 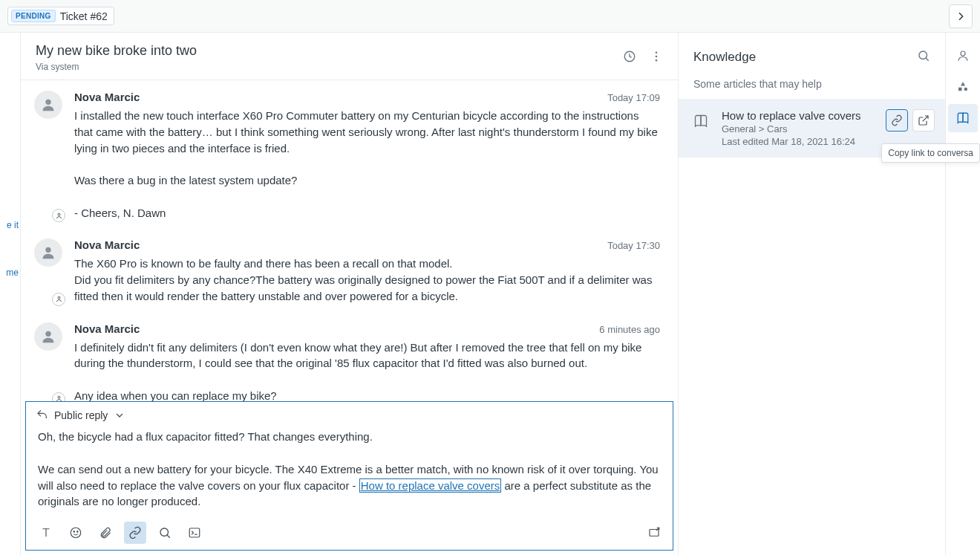 I want to click on left-fragment-2: me, so click(x=12, y=273).